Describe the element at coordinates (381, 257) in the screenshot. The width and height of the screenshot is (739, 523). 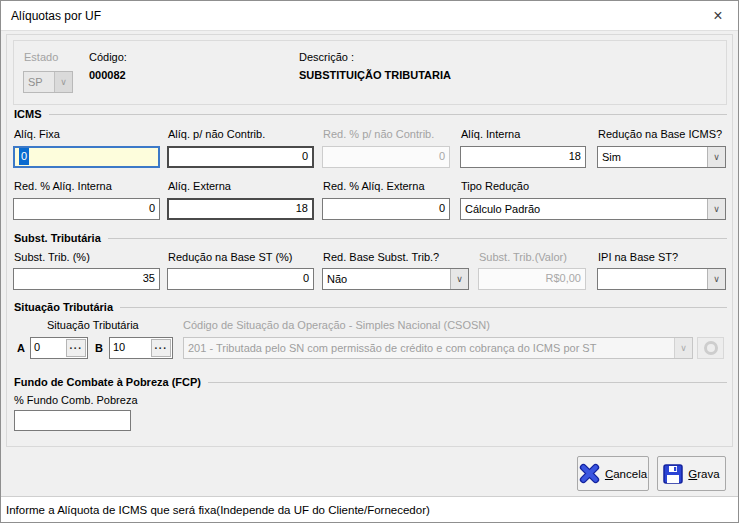
I see `red-base-subst-label: Red. Base Subst. Trib.?` at that location.